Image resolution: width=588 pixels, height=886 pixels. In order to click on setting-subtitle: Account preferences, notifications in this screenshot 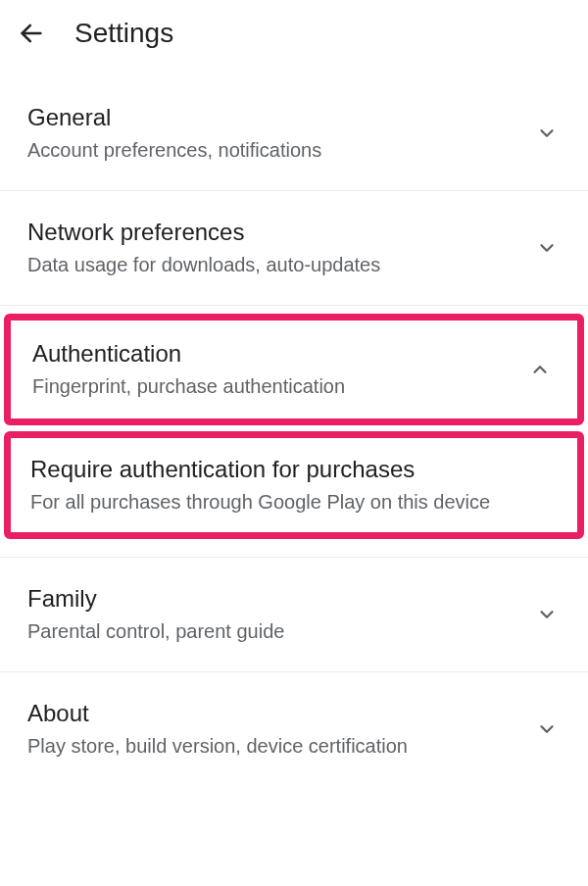, I will do `click(275, 150)`.